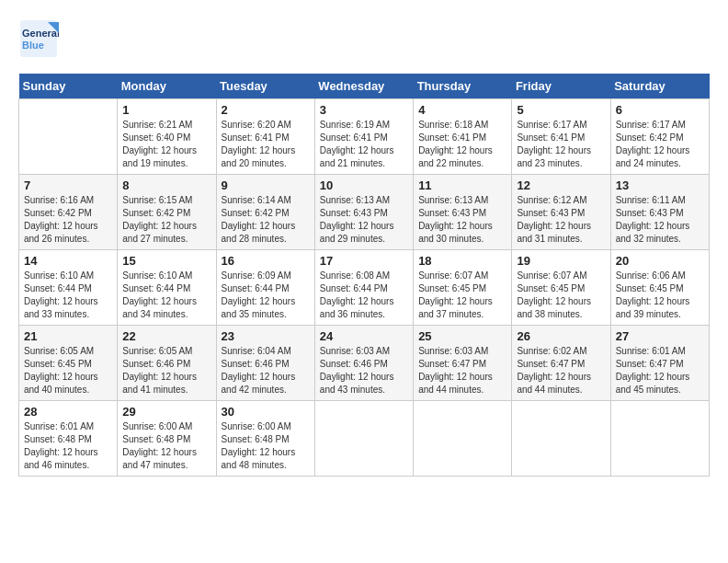 This screenshot has width=728, height=563. I want to click on day-info: Sunrise: 6:05 AM Sunset: 6:46 PM Dayligh…, so click(166, 371).